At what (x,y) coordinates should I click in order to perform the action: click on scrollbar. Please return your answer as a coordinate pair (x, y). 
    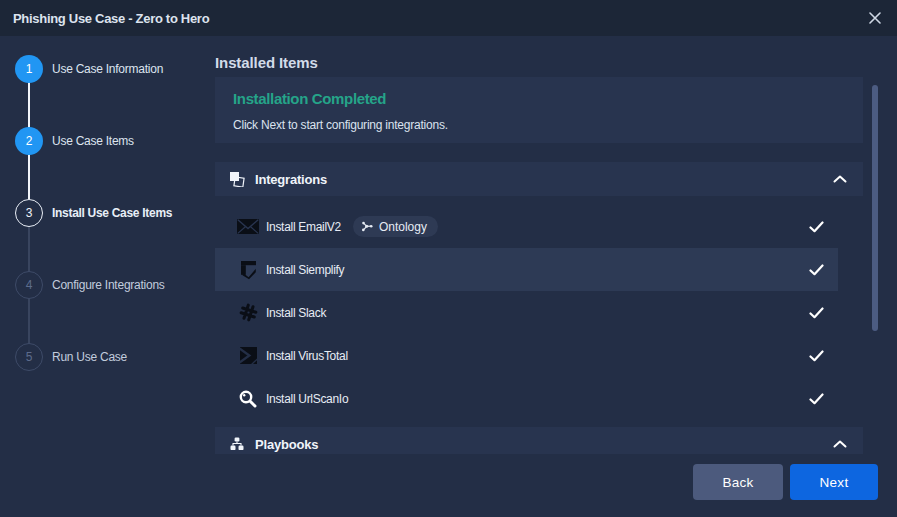
    Looking at the image, I should click on (875, 208).